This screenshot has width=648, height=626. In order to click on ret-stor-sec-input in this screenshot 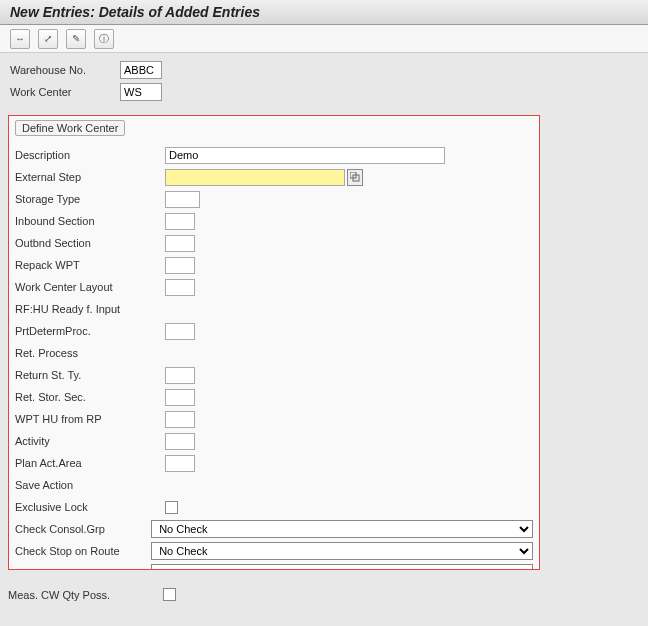, I will do `click(180, 398)`.